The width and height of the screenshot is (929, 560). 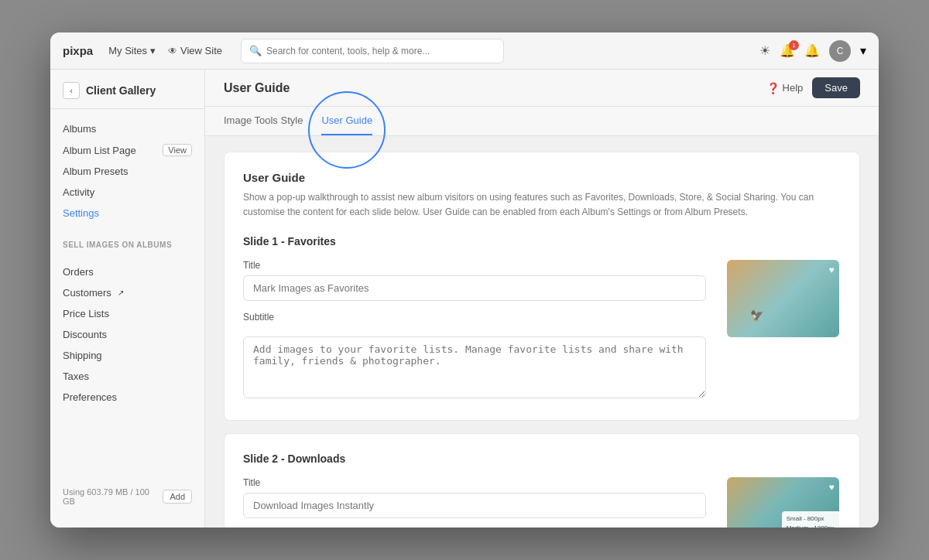 I want to click on sidebar: ‹ Client Gallery Albums Album List Page …, so click(x=128, y=299).